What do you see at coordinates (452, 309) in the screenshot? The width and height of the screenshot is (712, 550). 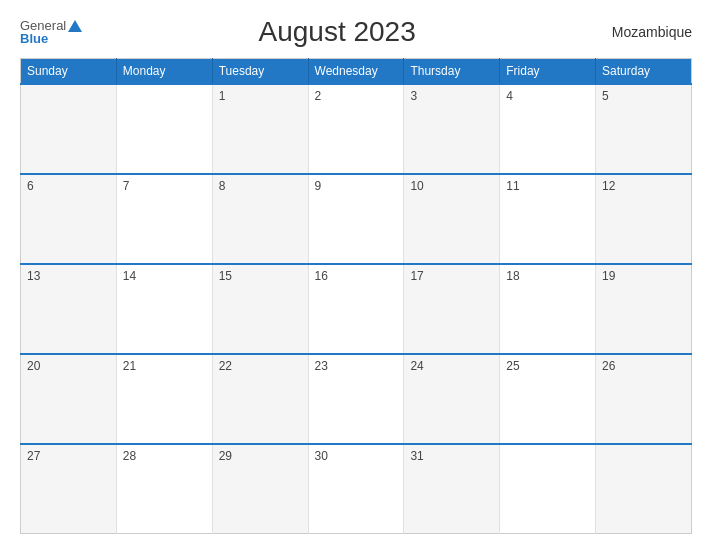 I see `calendar-day-cell: 17` at bounding box center [452, 309].